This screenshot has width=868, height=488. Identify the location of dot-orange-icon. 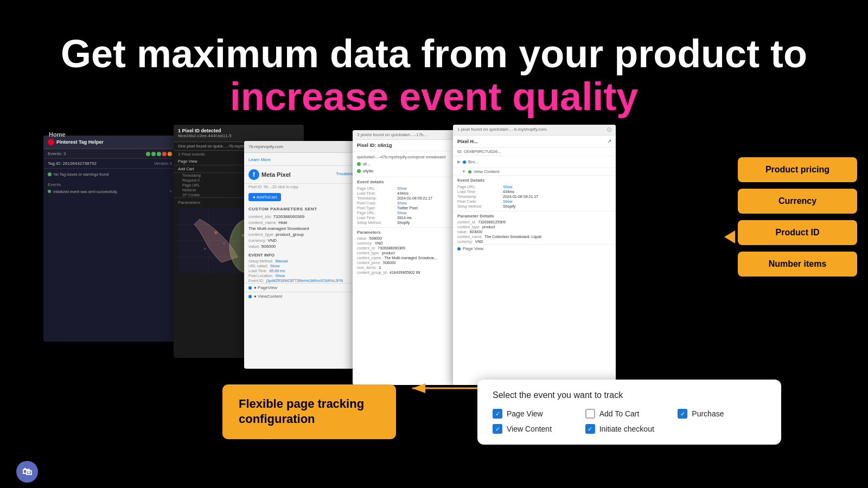
(170, 154).